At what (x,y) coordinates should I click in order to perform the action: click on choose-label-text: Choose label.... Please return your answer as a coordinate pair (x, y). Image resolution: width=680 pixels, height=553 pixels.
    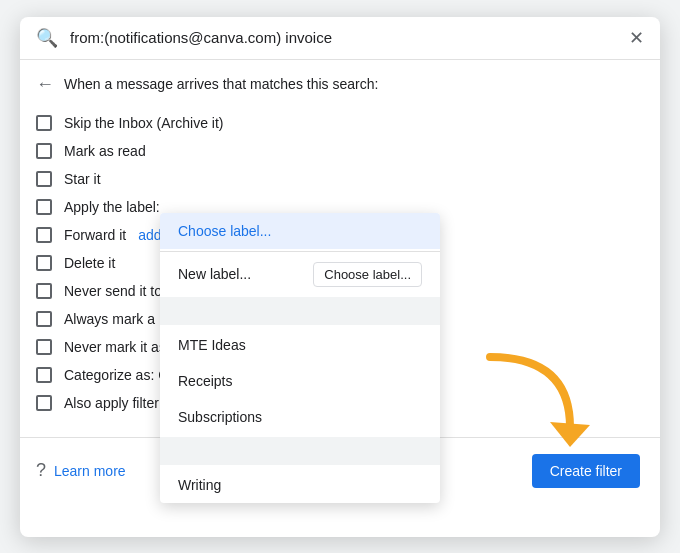
    Looking at the image, I should click on (224, 231).